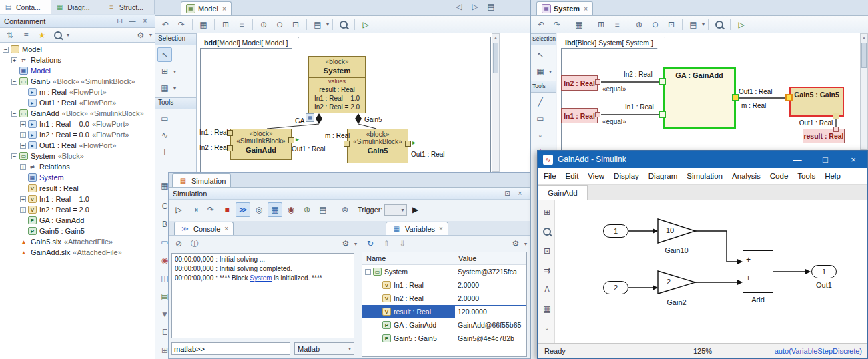  I want to click on previous-diagram-icon: ◁, so click(459, 7).